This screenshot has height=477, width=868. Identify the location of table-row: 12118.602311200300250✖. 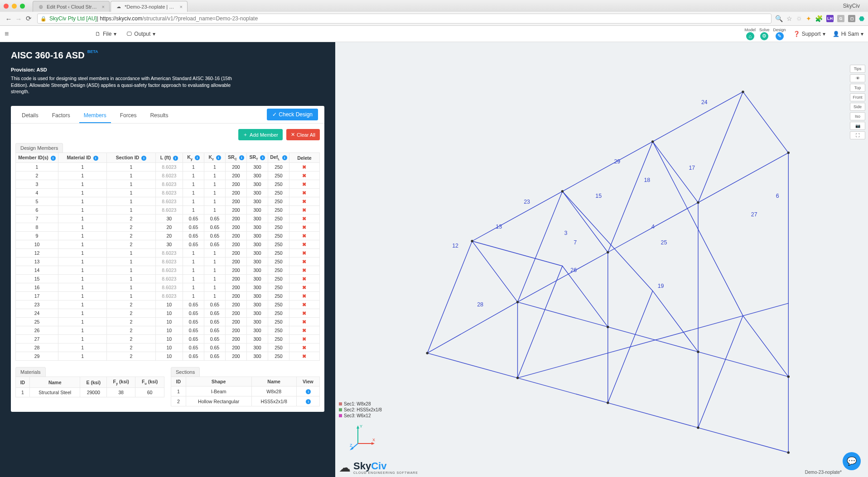
(168, 253).